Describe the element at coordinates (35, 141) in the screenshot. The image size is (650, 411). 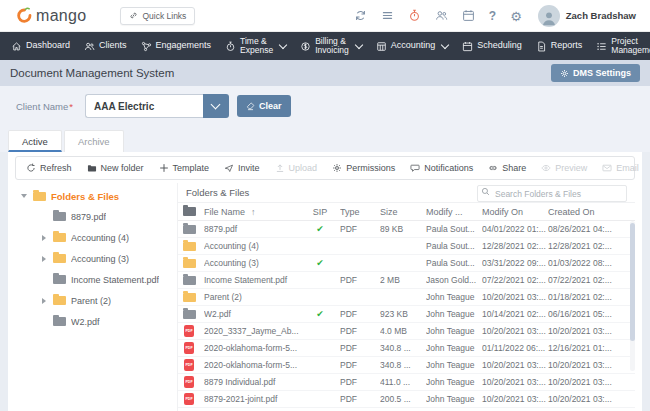
I see `tab-active: Active` at that location.